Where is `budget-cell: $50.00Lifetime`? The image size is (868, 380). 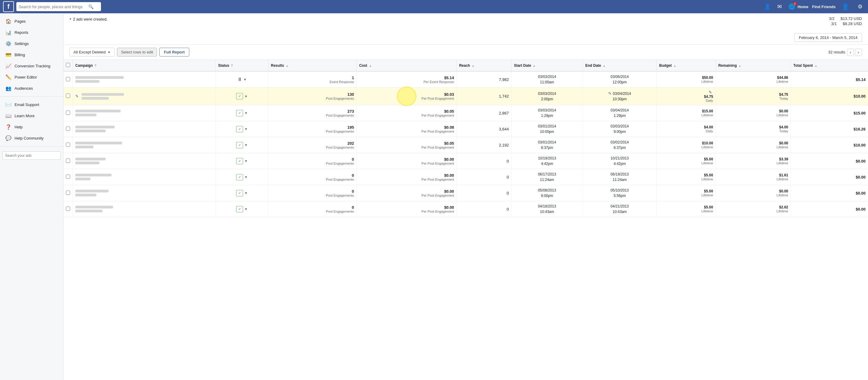 budget-cell: $50.00Lifetime is located at coordinates (686, 79).